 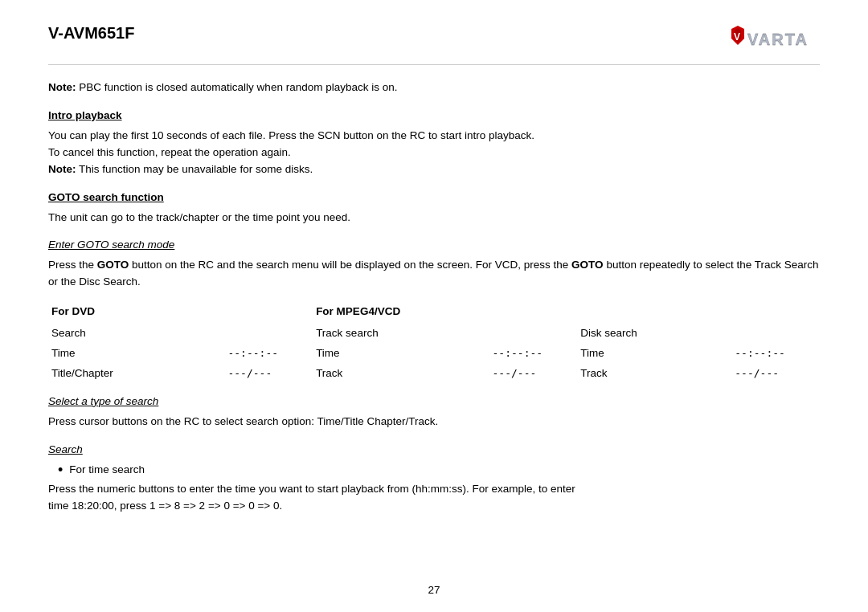 What do you see at coordinates (92, 34) in the screenshot?
I see `model-title: V-AVM651F` at bounding box center [92, 34].